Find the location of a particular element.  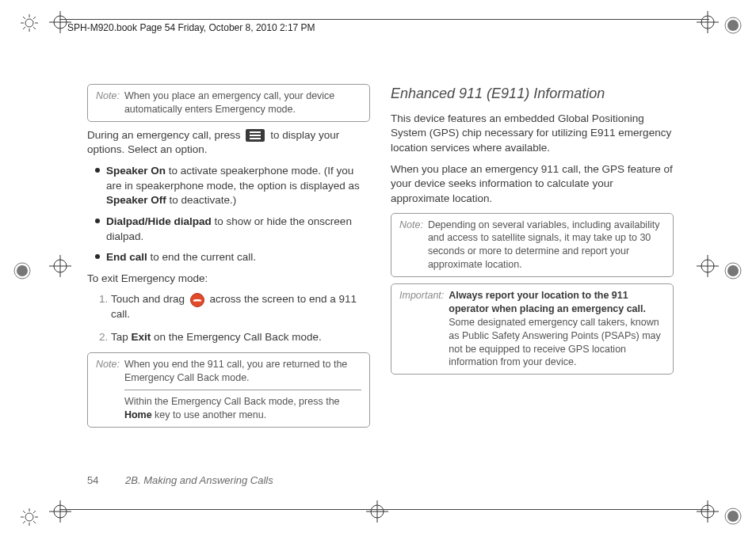

note-text: Depending on several variables, includin… is located at coordinates (547, 245).